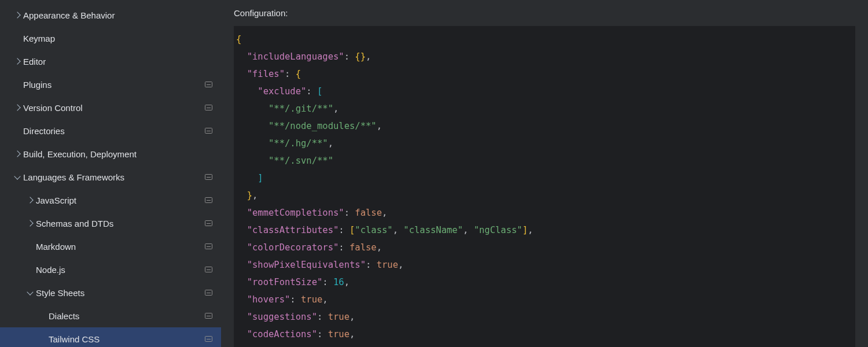  I want to click on sidebar-item-label: JavaScript, so click(118, 200).